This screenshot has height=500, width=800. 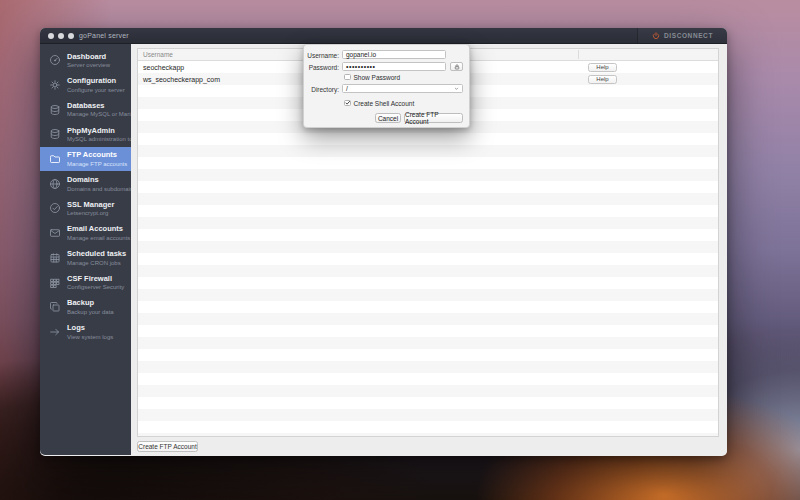 I want to click on sidebar-item-subtitle: Configure your server, so click(x=96, y=90).